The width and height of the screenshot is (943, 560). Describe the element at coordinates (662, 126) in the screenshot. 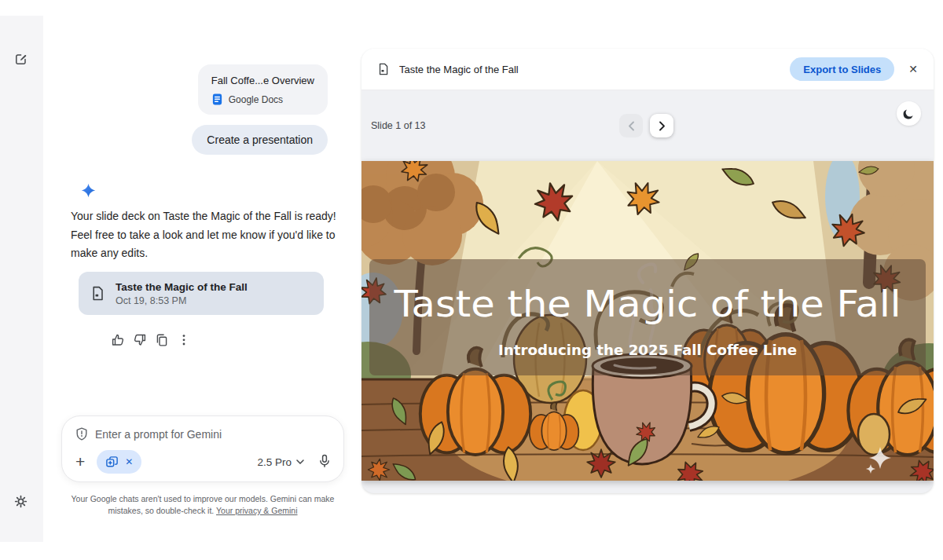

I see `chevron-right-icon` at that location.